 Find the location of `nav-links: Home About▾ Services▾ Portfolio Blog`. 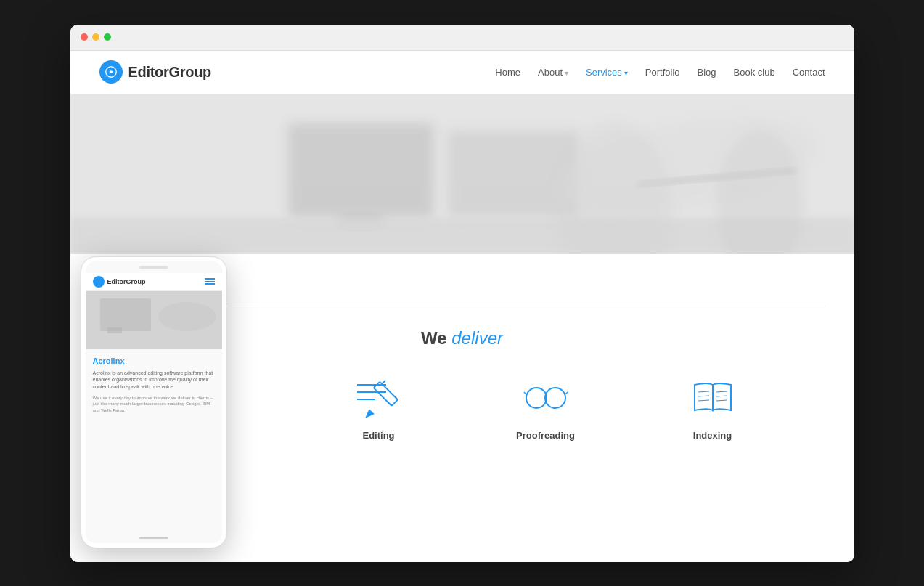

nav-links: Home About▾ Services▾ Portfolio Blog is located at coordinates (660, 72).